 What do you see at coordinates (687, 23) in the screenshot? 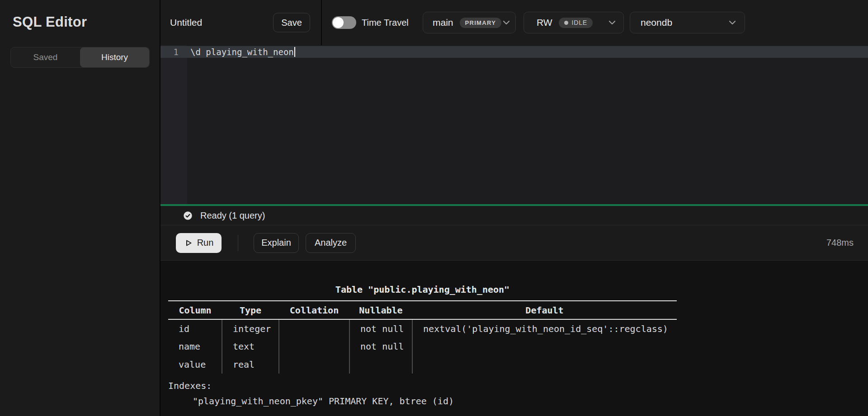
I see `database-select: neondb` at bounding box center [687, 23].